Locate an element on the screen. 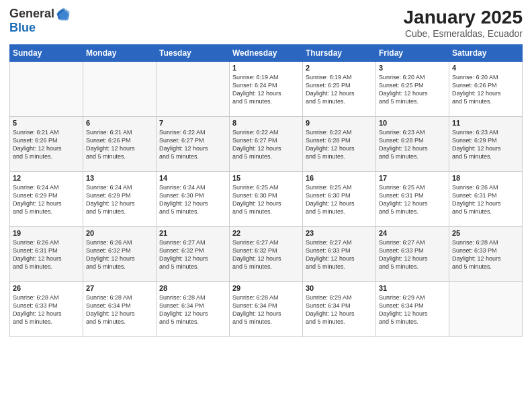 The width and height of the screenshot is (532, 411). cal-subtitle: Cube, Esmeraldas, Ecuador is located at coordinates (463, 34).